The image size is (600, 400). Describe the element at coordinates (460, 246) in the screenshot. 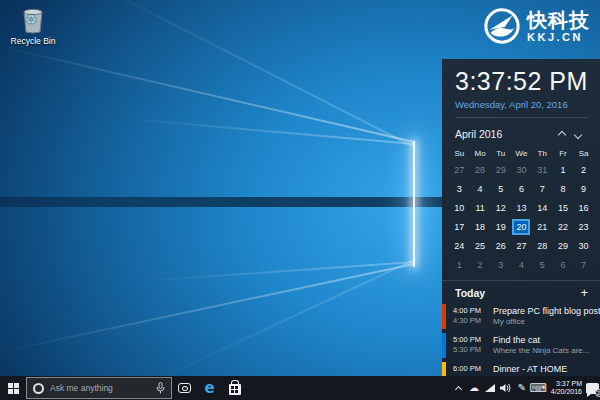

I see `calendar-day: 24` at that location.